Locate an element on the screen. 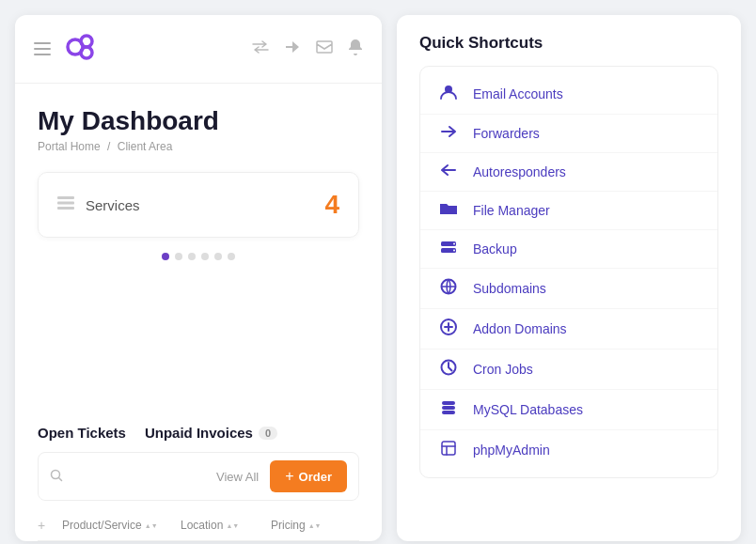 This screenshot has width=756, height=544. col-product: Product/Service ▲▼ is located at coordinates (118, 525).